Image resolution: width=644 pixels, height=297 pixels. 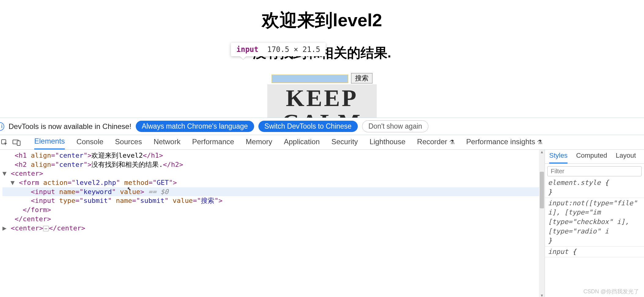 What do you see at coordinates (594, 157) in the screenshot?
I see `styles-tabs: Styles Computed Layout Eve` at bounding box center [594, 157].